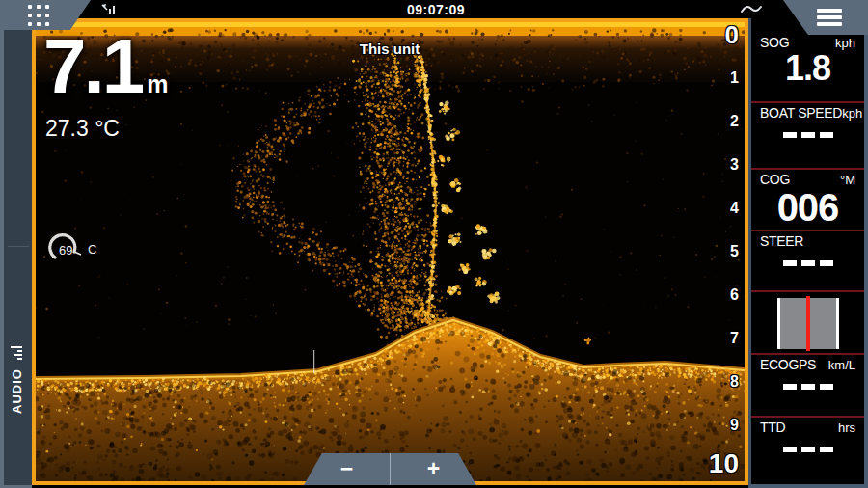  Describe the element at coordinates (808, 244) in the screenshot. I see `instrument-panel: SOGkph1.8BOAT SPEEDkphCOG°M006STEERECOGP…` at that location.